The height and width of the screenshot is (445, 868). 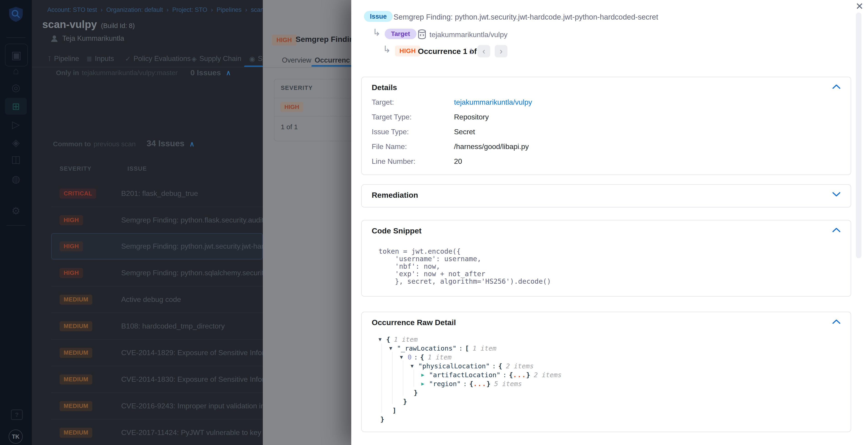 I want to click on json-key: "artifactLocation", so click(x=465, y=375).